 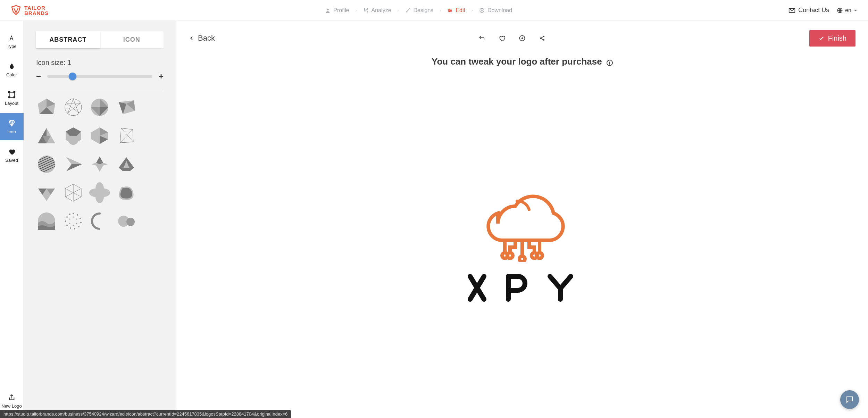 What do you see at coordinates (100, 62) in the screenshot?
I see `icon-size-label: Icon size: 1` at bounding box center [100, 62].